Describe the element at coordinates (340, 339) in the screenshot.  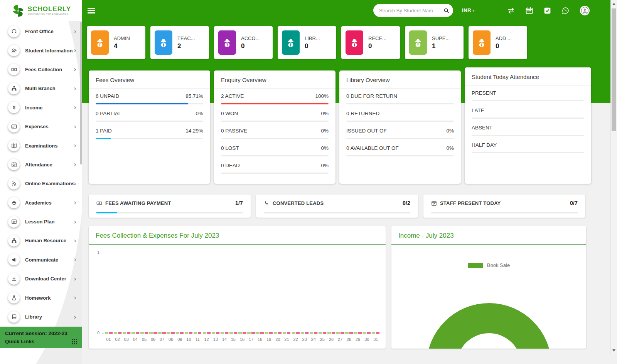
I see `x-category: 27` at that location.